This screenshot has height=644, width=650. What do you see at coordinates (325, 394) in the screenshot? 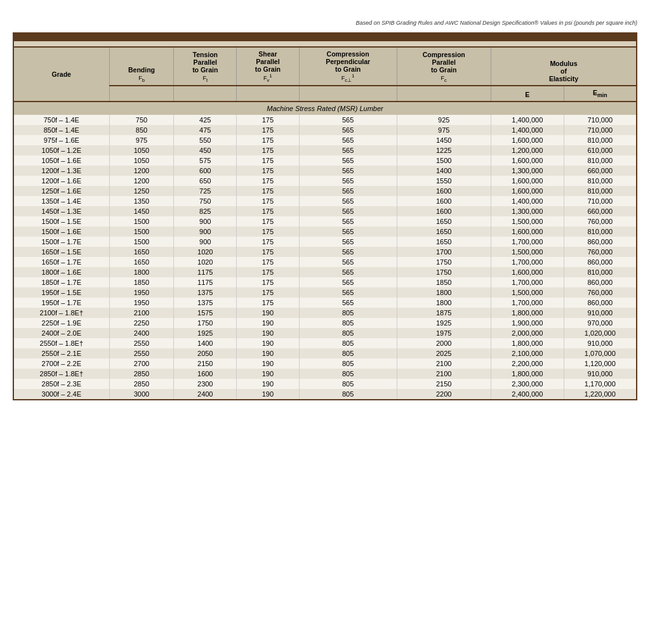
I see `table-row: 3000f – 2.4E3000240019080522002,400,0001…` at bounding box center [325, 394].